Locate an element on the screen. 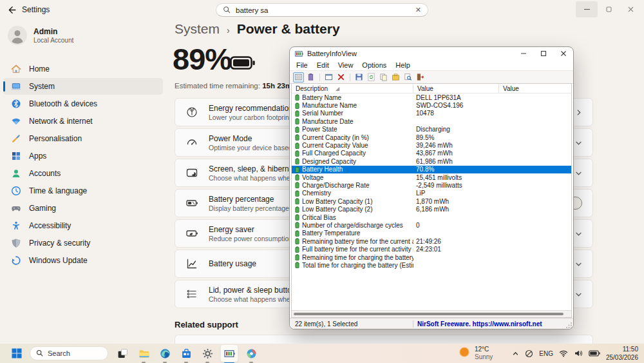  sidebar-item-privacy-security: Privacy & security is located at coordinates (83, 243).